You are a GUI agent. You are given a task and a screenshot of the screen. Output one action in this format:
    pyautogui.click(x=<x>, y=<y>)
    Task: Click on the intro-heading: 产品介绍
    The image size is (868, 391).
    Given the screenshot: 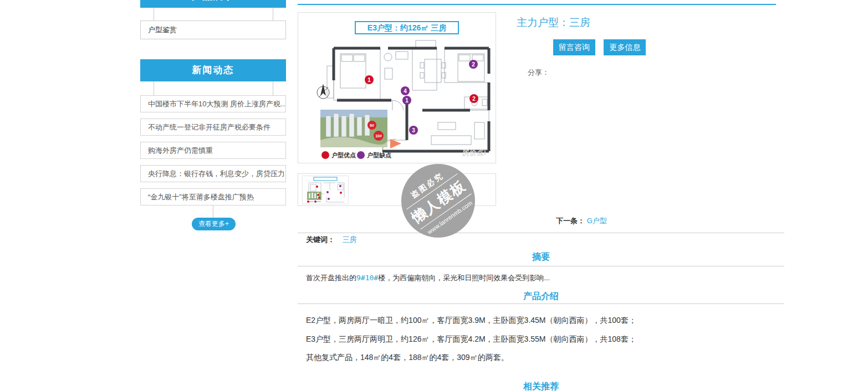 What is the action you would take?
    pyautogui.click(x=541, y=297)
    